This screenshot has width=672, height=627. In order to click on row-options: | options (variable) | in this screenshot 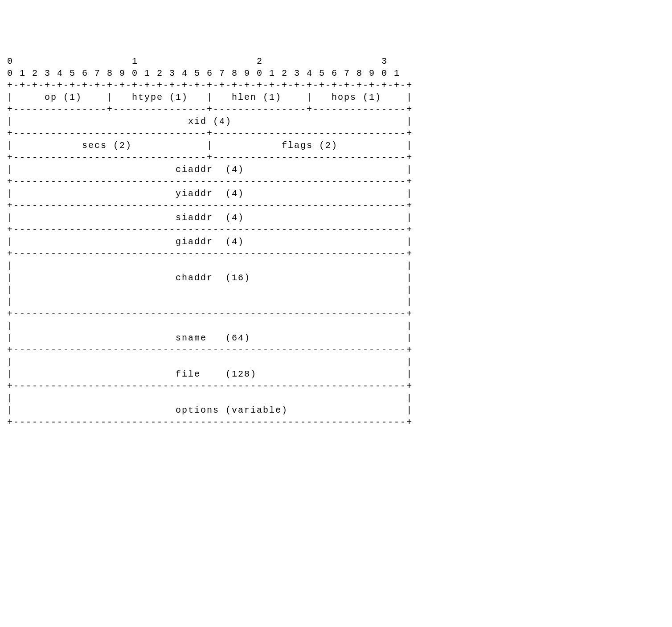, I will do `click(210, 410)`.